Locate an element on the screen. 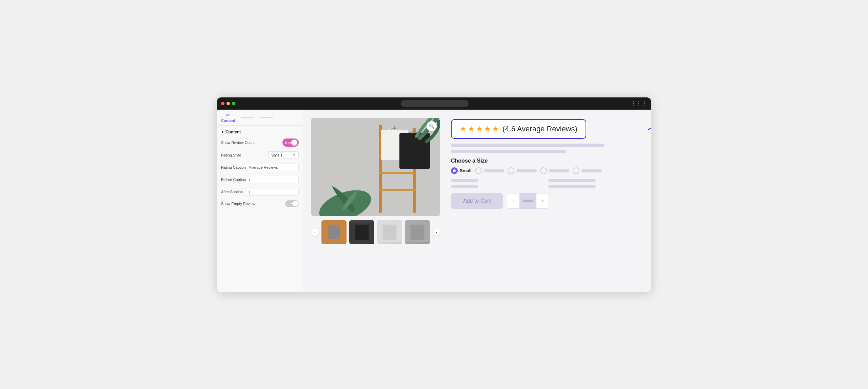 This screenshot has width=868, height=389. quantity-decrease-button: − is located at coordinates (513, 201).